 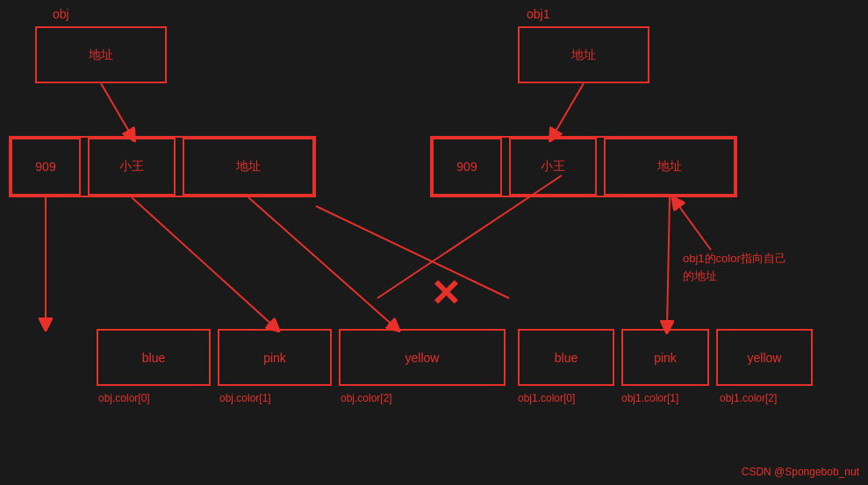 I want to click on obj-color-1: pink, so click(x=275, y=358).